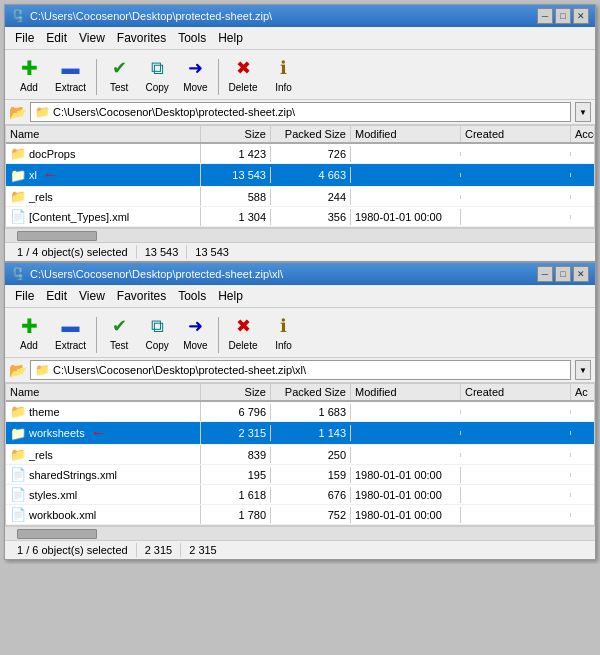  I want to click on file-name: [Content_Types].xml, so click(79, 217).